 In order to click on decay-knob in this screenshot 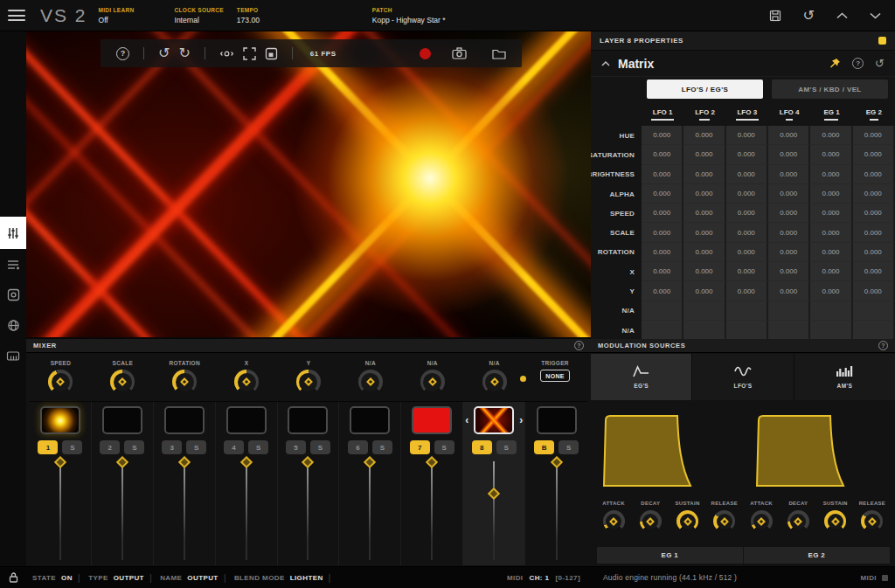, I will do `click(799, 521)`.